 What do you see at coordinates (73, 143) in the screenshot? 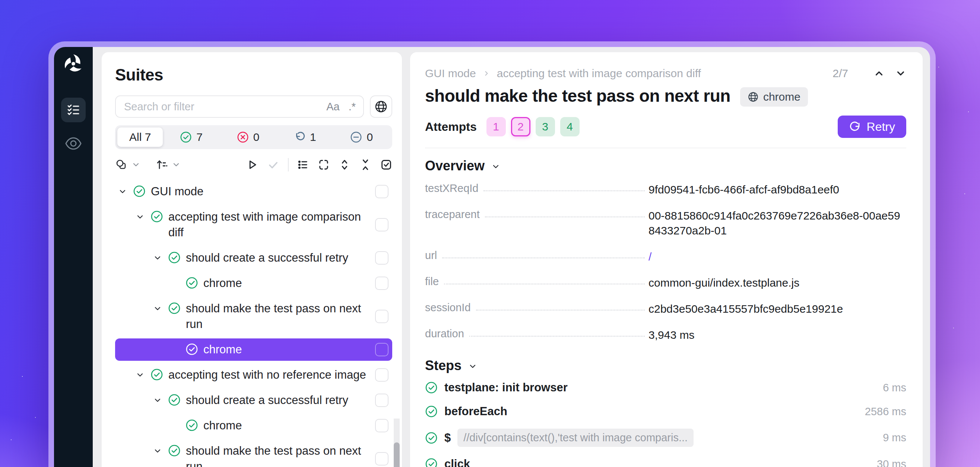
I see `eye-icon` at bounding box center [73, 143].